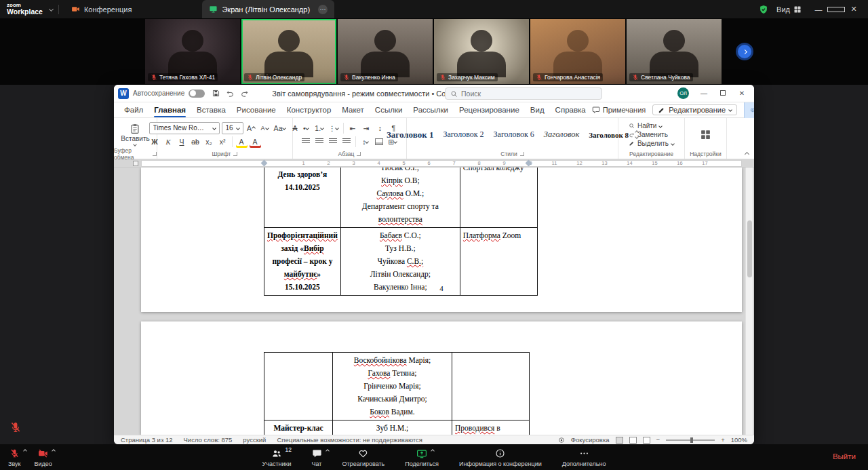  What do you see at coordinates (818, 9) in the screenshot?
I see `window-minimize-button: —` at bounding box center [818, 9].